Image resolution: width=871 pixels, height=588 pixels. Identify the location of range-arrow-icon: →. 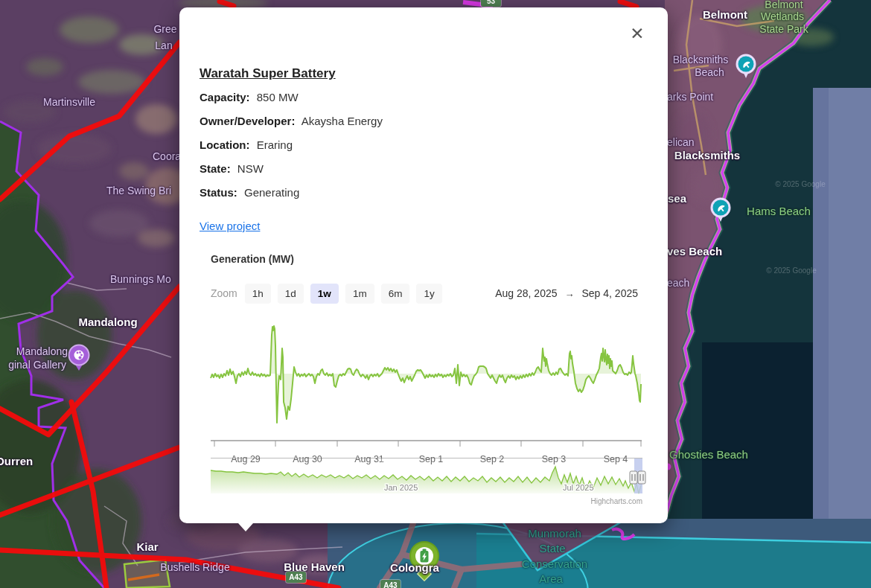
(569, 293).